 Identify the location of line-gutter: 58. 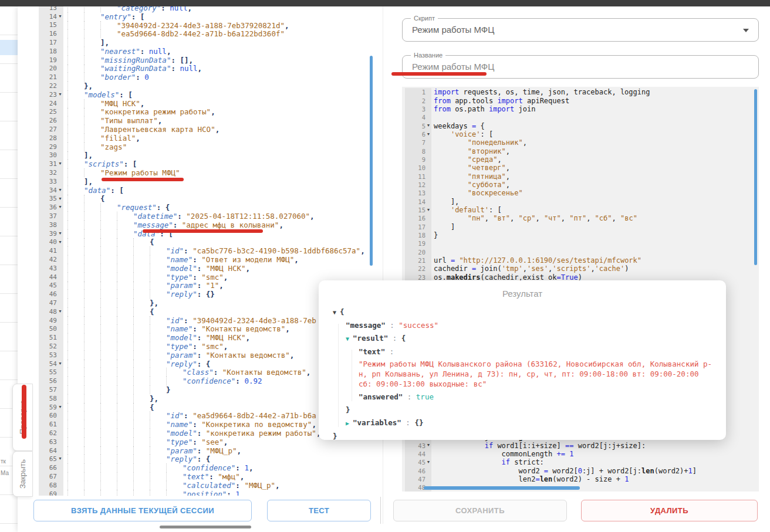
(51, 399).